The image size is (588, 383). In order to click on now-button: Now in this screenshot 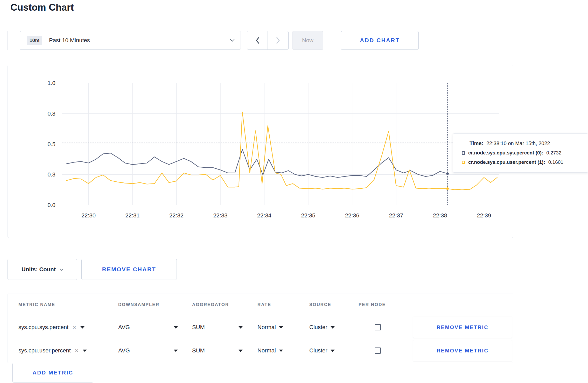, I will do `click(308, 40)`.